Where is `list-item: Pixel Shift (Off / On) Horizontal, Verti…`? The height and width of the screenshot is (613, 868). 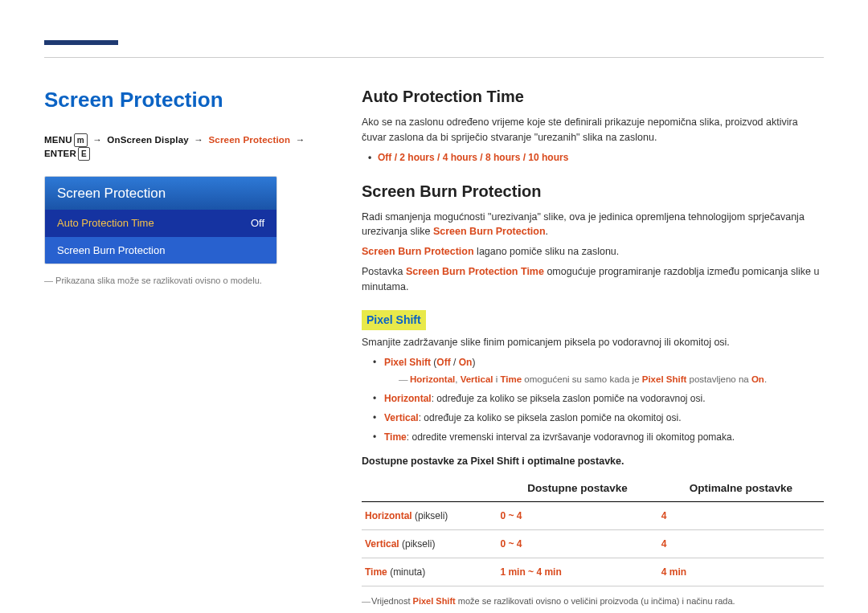 list-item: Pixel Shift (Off / On) Horizontal, Verti… is located at coordinates (601, 371).